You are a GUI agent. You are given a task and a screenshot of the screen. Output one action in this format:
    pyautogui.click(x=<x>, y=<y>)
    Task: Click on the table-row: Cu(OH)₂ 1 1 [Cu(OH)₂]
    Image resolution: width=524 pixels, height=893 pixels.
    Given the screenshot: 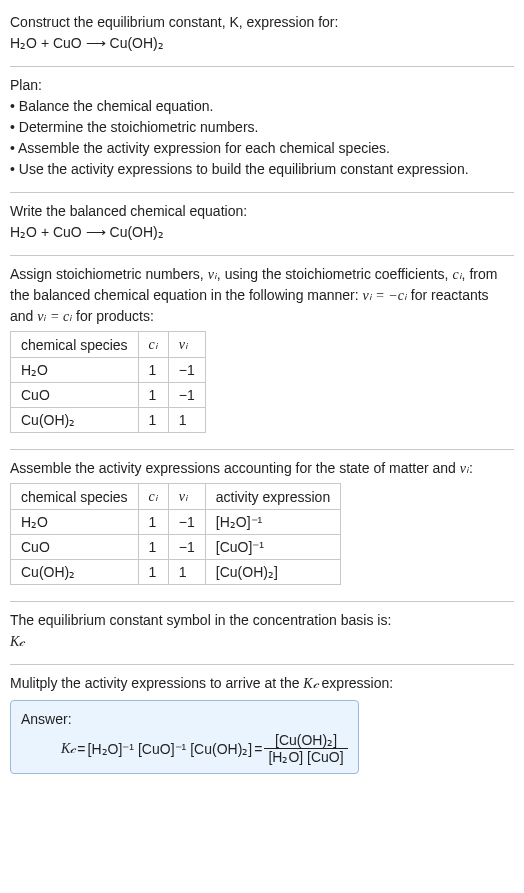 What is the action you would take?
    pyautogui.click(x=176, y=572)
    